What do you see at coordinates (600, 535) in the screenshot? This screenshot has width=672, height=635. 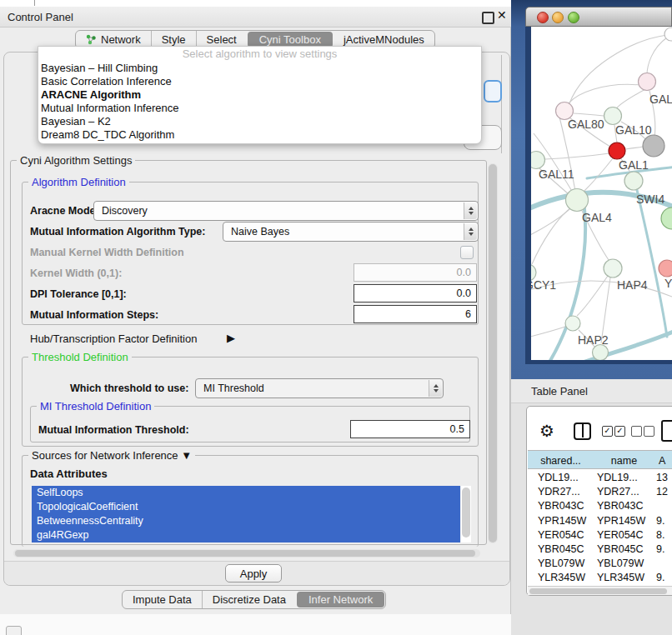 I see `table-row: YER054CYER054C8.` at bounding box center [600, 535].